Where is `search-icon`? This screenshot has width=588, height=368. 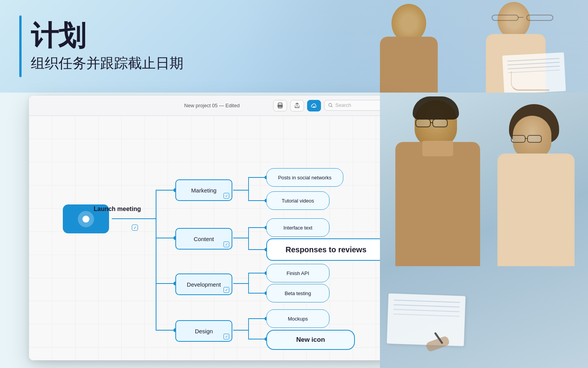
search-icon is located at coordinates (331, 105).